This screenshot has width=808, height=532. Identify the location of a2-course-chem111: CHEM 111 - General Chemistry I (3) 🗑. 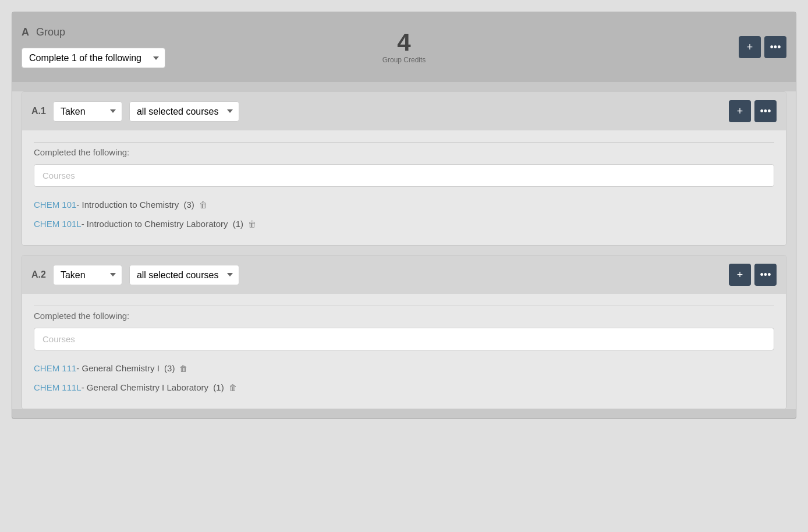
(404, 368).